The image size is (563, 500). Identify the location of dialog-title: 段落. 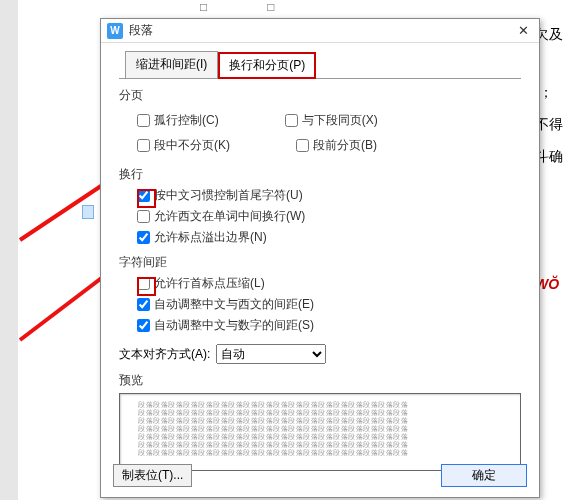
(141, 30).